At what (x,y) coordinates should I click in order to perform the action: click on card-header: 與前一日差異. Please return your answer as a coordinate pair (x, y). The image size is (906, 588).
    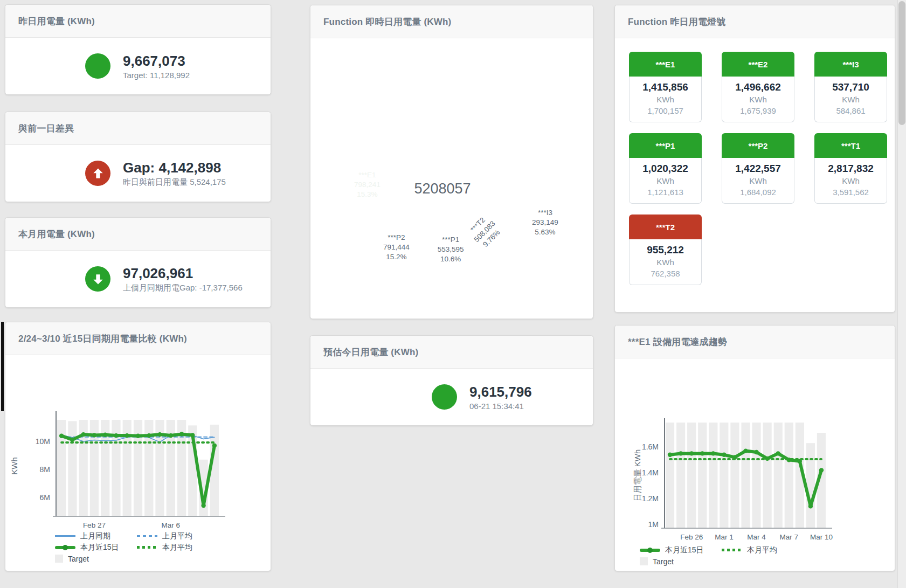
    Looking at the image, I should click on (138, 128).